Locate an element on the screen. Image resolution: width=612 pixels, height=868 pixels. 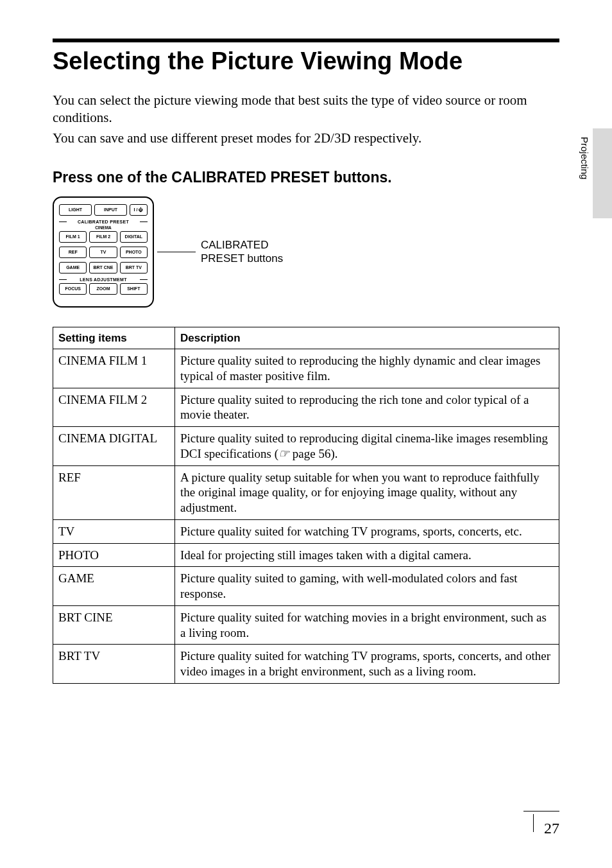
table-row: PHOTO Ideal for projecting still images … is located at coordinates (307, 555).